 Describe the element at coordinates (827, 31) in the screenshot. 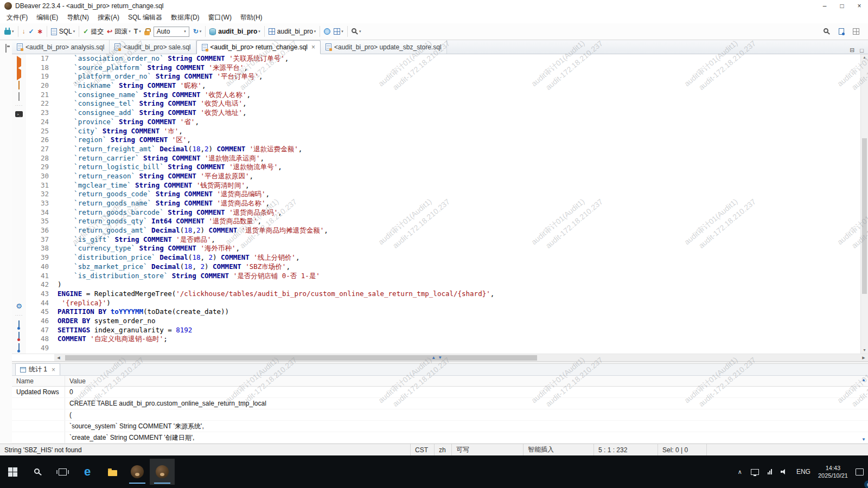

I see `quick-search-button` at that location.